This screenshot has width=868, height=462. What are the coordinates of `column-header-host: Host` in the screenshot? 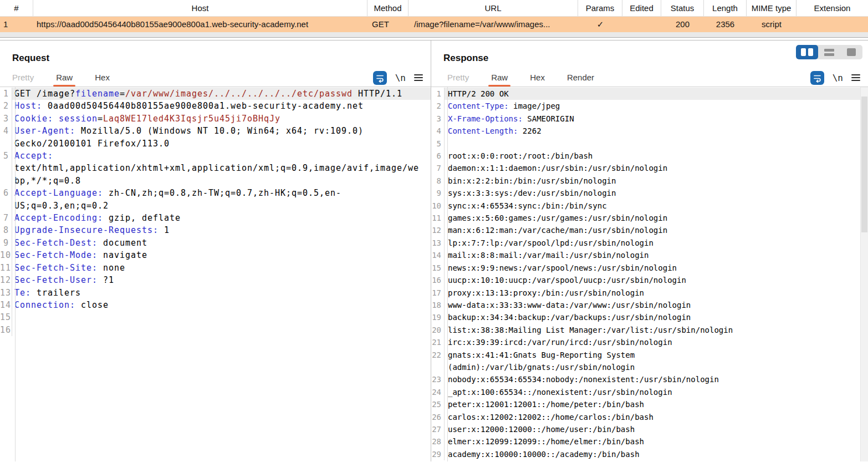 It's located at (201, 8).